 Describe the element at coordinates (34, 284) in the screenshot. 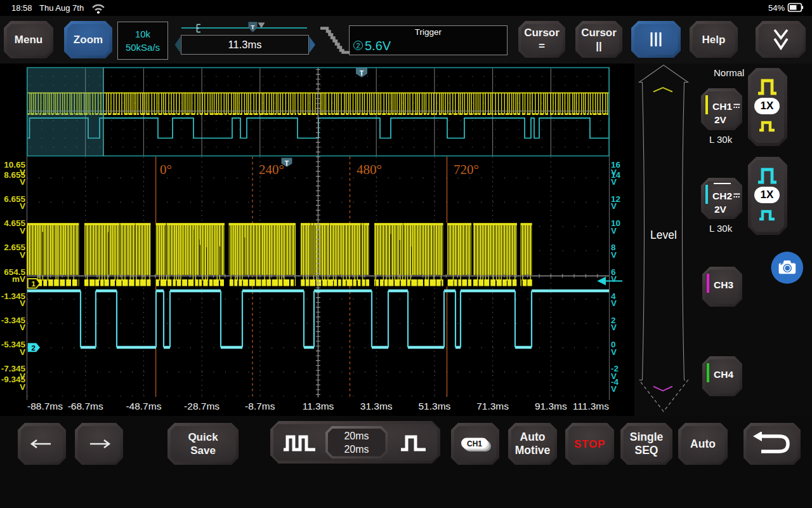

I see `svg-text: 1` at that location.